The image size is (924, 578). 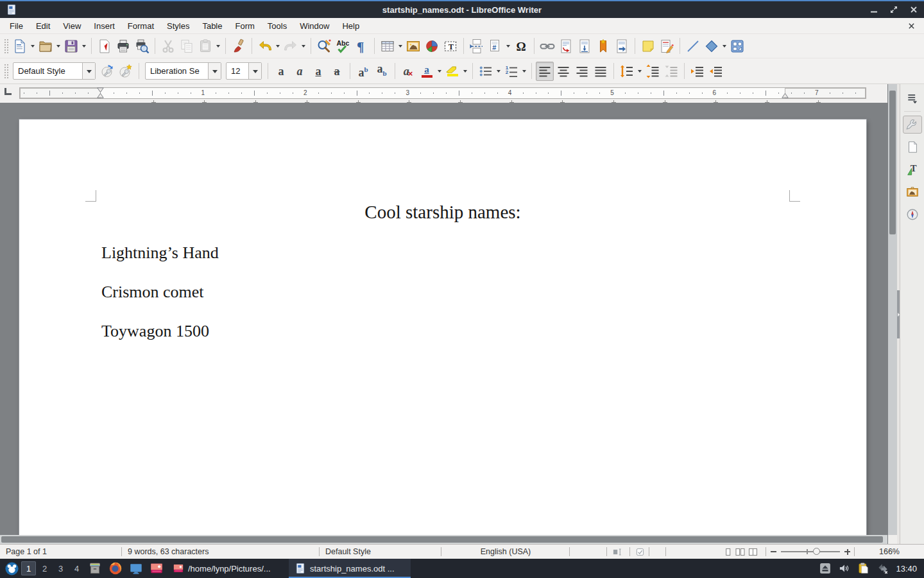 I want to click on numbered-list-dropdown, so click(x=524, y=71).